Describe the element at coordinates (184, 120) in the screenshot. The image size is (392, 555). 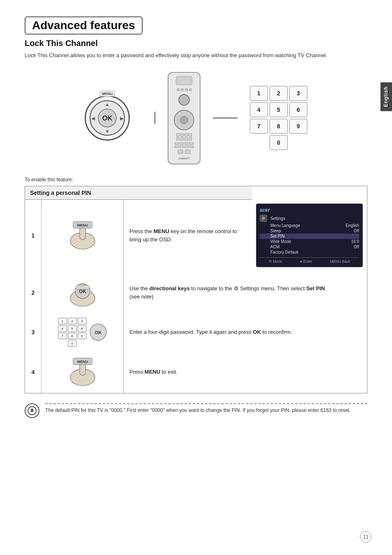
I see `remote-nav-inner` at that location.